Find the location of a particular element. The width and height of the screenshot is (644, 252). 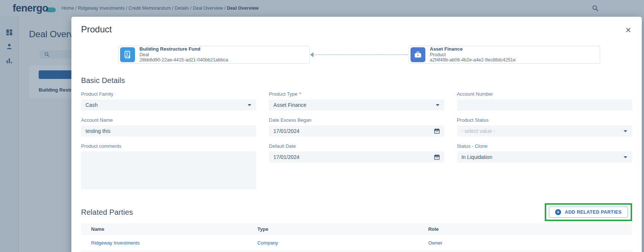

account-name-input: testing this is located at coordinates (169, 131).